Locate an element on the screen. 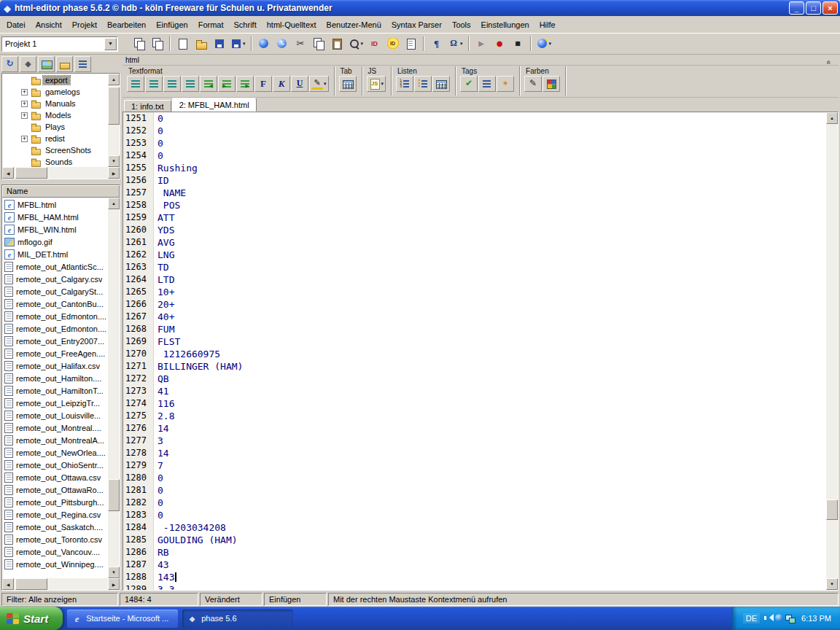 Image resolution: width=840 pixels, height=630 pixels. custom-tag-button: ✶ is located at coordinates (505, 84).